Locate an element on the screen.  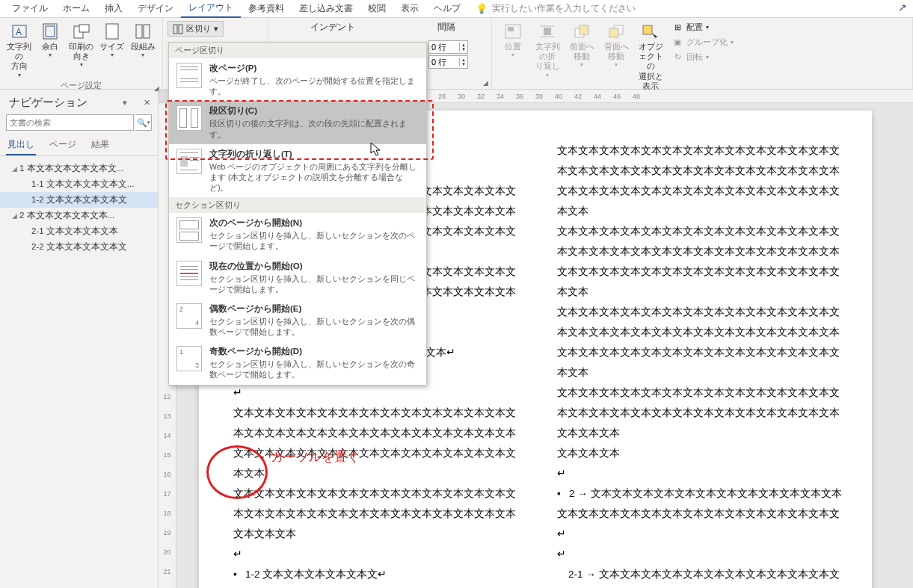
columns-button: 段組み▾ is located at coordinates (144, 51).